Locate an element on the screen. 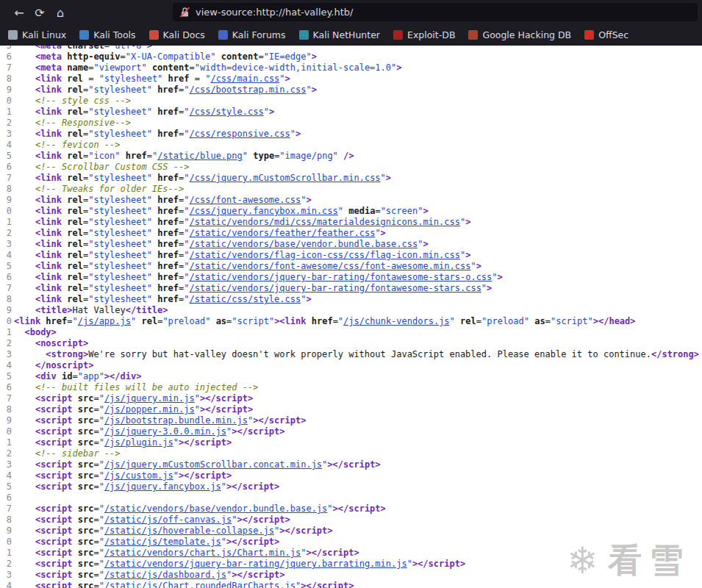 Image resolution: width=702 pixels, height=588 pixels. line-number: 44 is located at coordinates (9, 476).